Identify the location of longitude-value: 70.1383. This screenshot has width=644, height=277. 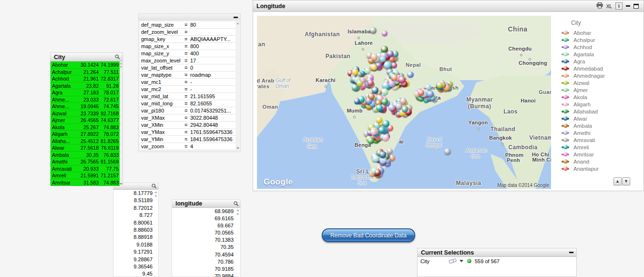
(206, 240).